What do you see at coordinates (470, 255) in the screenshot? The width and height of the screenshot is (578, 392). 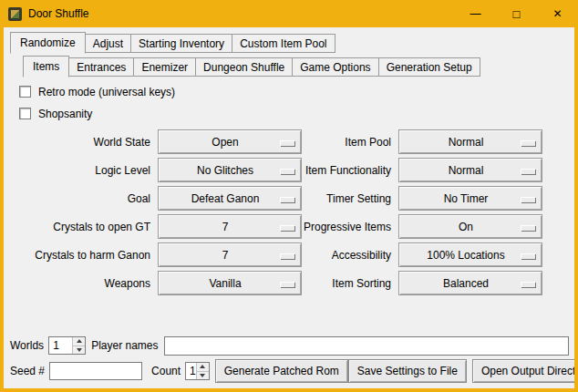 I see `dropdown-accessibility: 100% Locations` at bounding box center [470, 255].